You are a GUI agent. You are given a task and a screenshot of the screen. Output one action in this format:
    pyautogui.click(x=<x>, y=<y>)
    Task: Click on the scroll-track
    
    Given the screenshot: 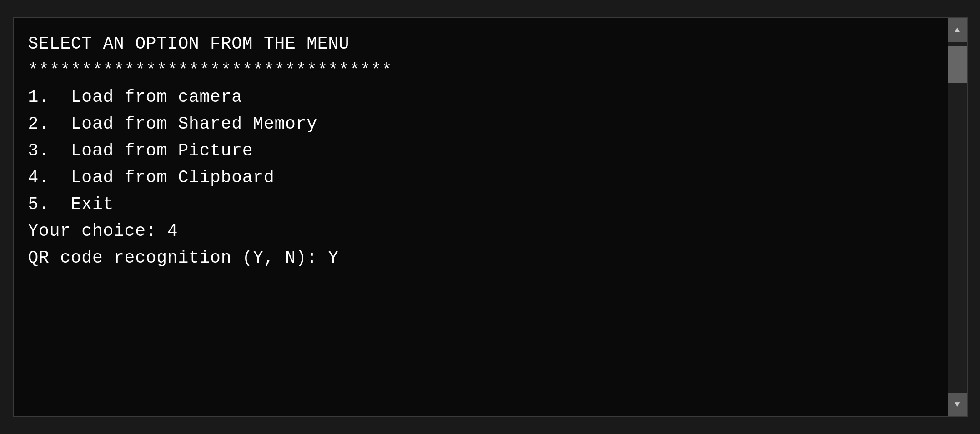 What is the action you would take?
    pyautogui.click(x=958, y=217)
    